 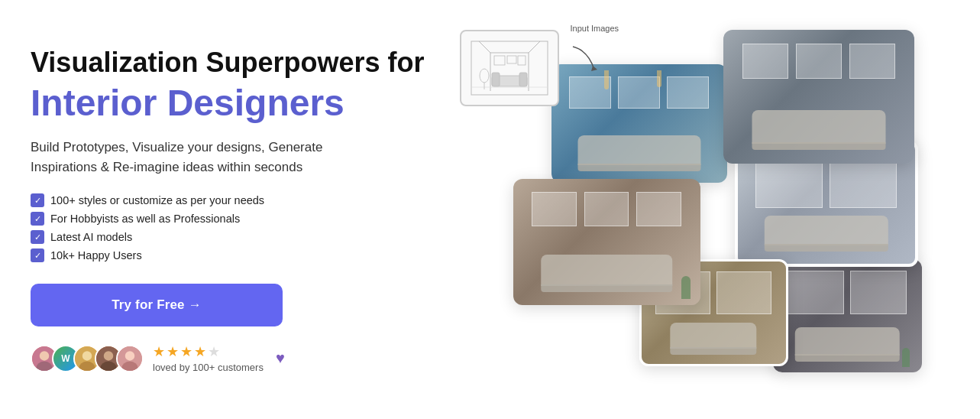 I want to click on avatars-group: W, so click(x=87, y=359).